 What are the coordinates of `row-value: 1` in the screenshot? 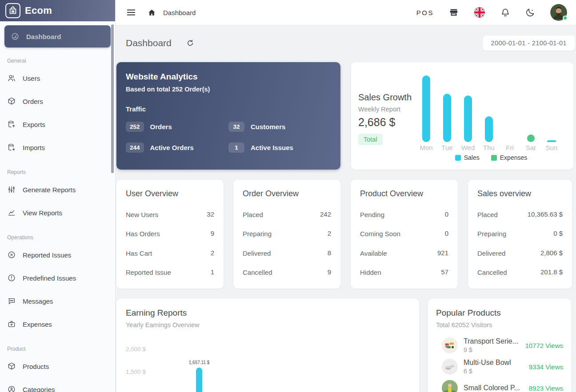 It's located at (212, 273).